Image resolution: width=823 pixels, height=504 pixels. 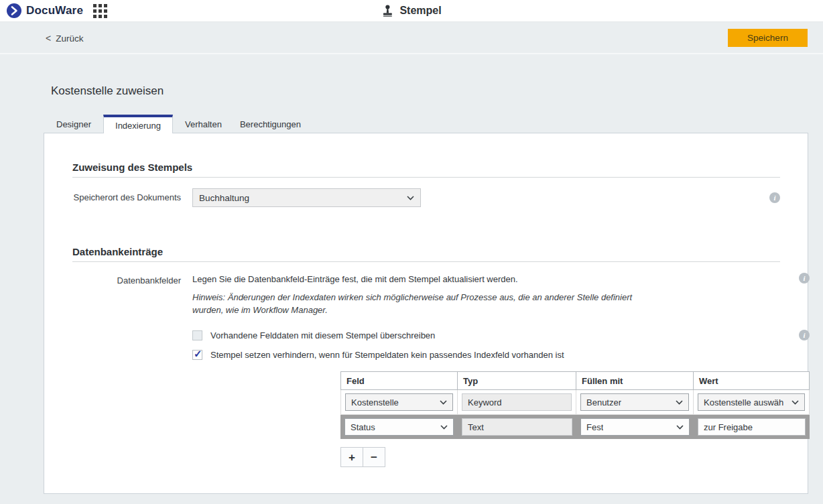 What do you see at coordinates (804, 335) in the screenshot?
I see `overwrite-info-icon: i` at bounding box center [804, 335].